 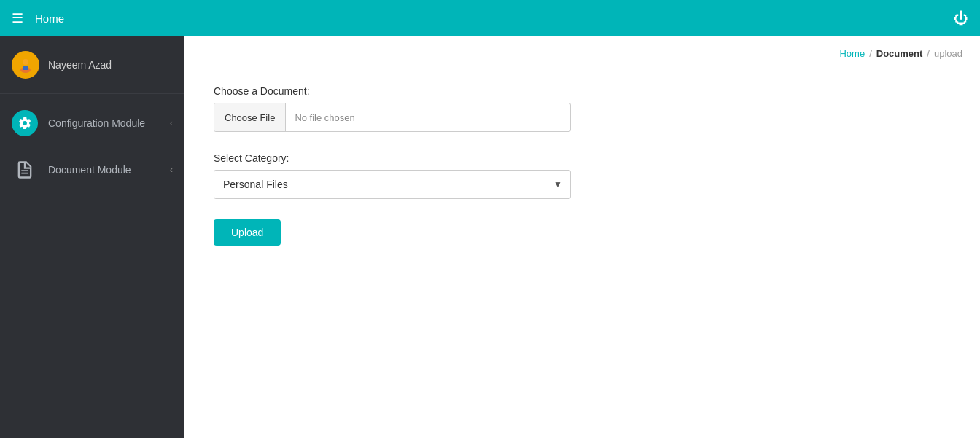 I want to click on navbar-title: Home, so click(x=50, y=19).